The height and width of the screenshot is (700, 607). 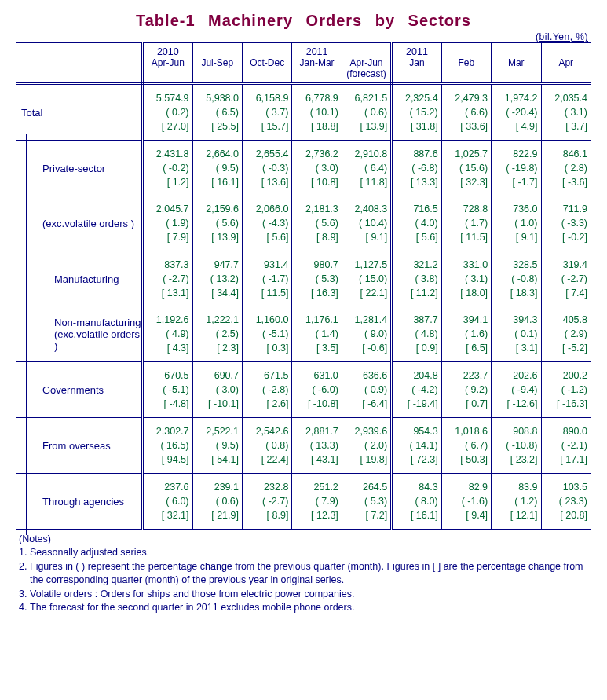 What do you see at coordinates (80, 168) in the screenshot?
I see `row-label-private: Private-sector` at bounding box center [80, 168].